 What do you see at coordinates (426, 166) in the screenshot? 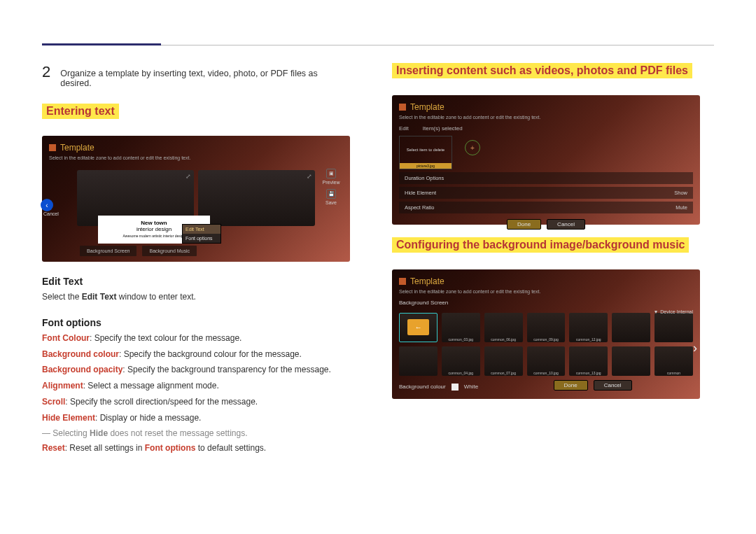
I see `select-item-caption: picture3.jpg` at bounding box center [426, 166].